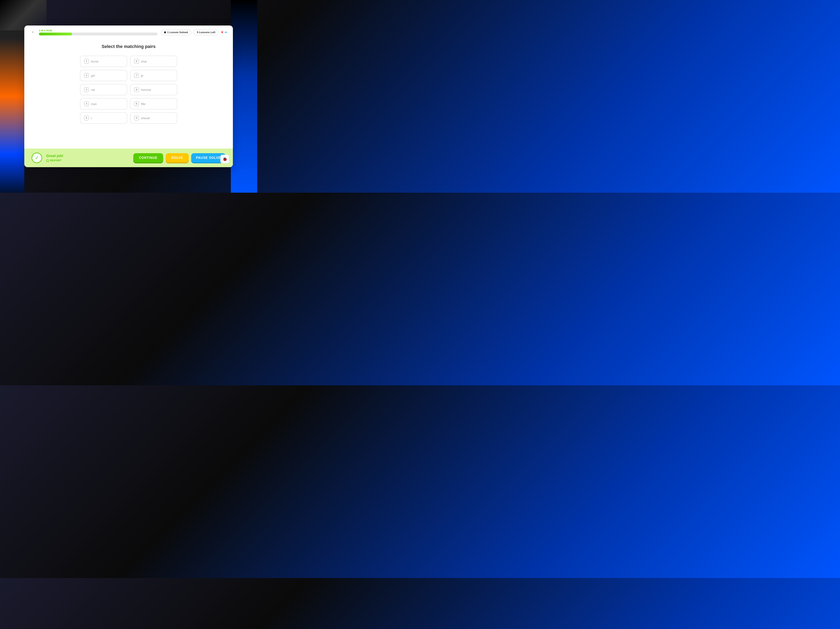 The image size is (840, 629). Describe the element at coordinates (91, 118) in the screenshot. I see `pair-text-5: I` at that location.